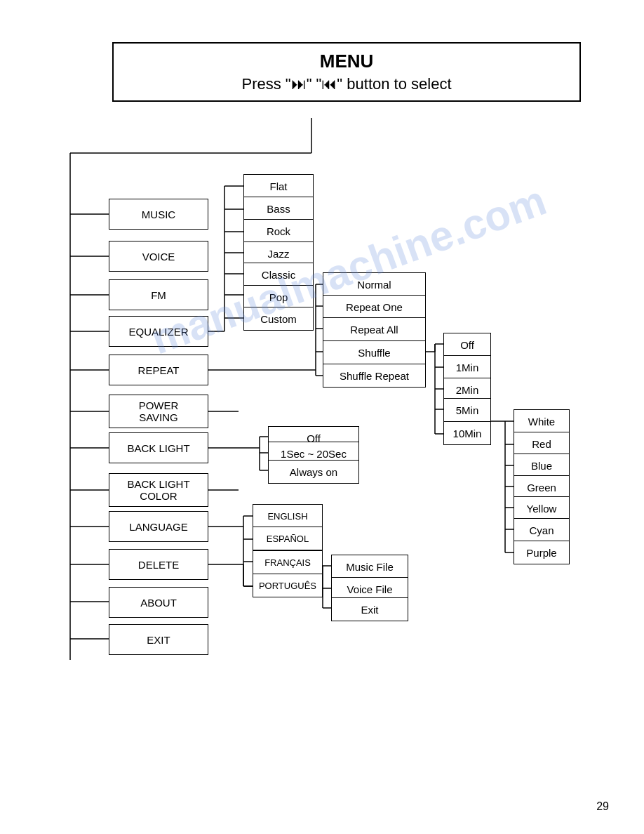 The height and width of the screenshot is (834, 644). I want to click on page-number: 29, so click(603, 807).